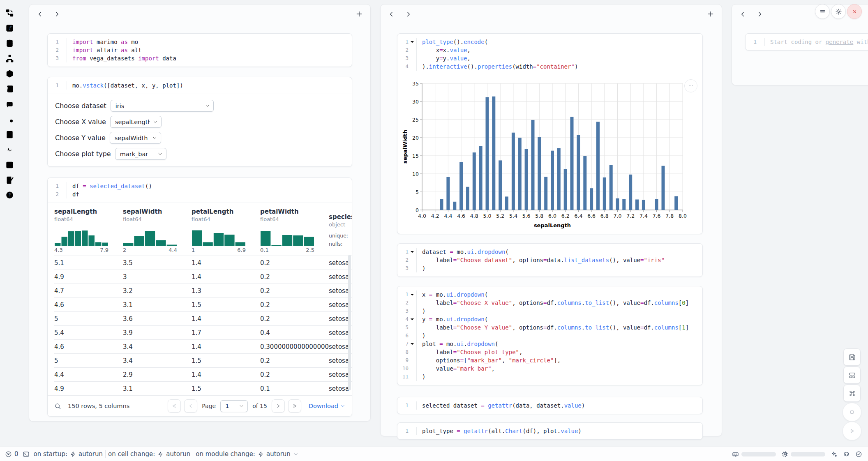  Describe the element at coordinates (803, 454) in the screenshot. I see `cpu-usage` at that location.